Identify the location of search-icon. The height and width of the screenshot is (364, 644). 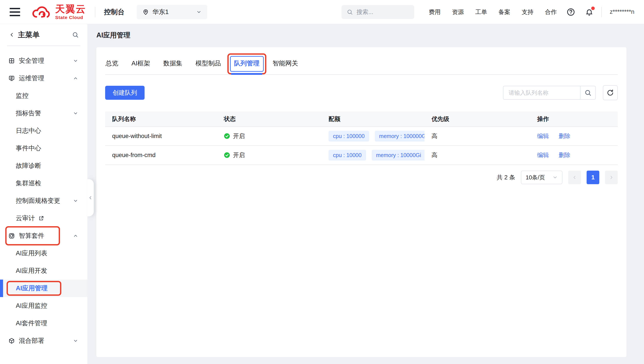
(588, 93).